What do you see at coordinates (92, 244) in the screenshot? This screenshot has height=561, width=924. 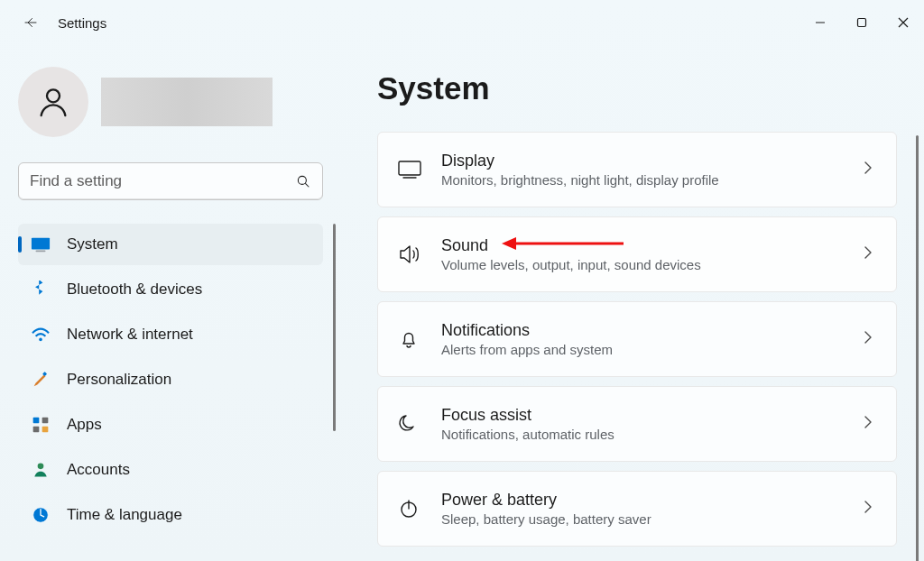 I see `nav-label: System` at bounding box center [92, 244].